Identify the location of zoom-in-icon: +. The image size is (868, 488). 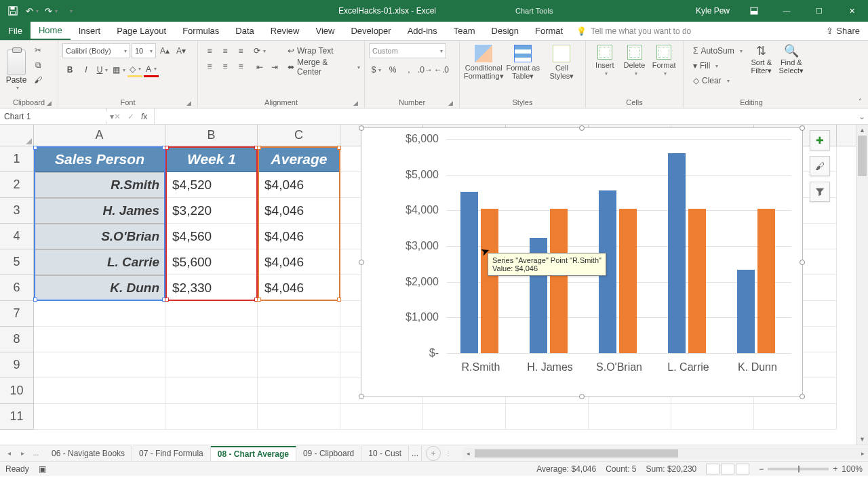
(835, 469).